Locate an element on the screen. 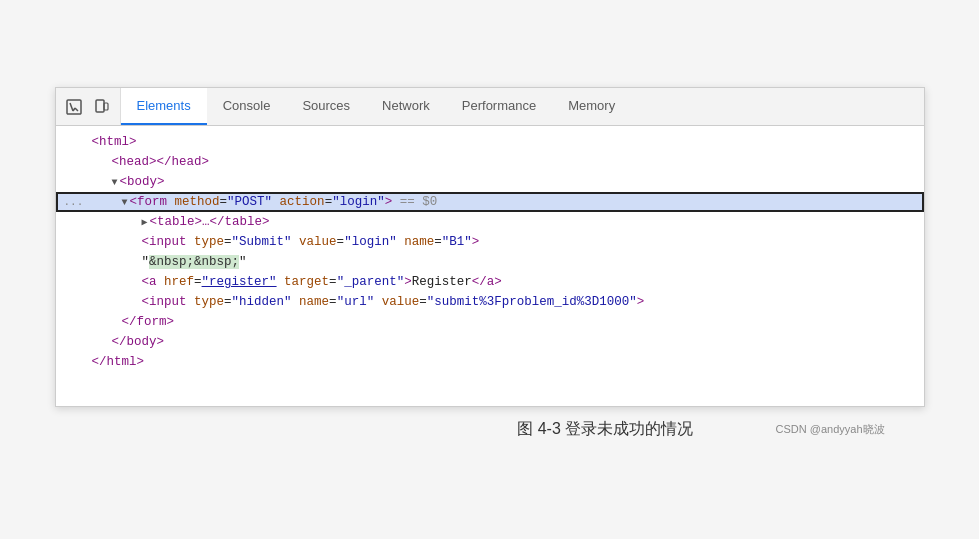 The width and height of the screenshot is (979, 539). dom-line-head: <head></head> is located at coordinates (490, 162).